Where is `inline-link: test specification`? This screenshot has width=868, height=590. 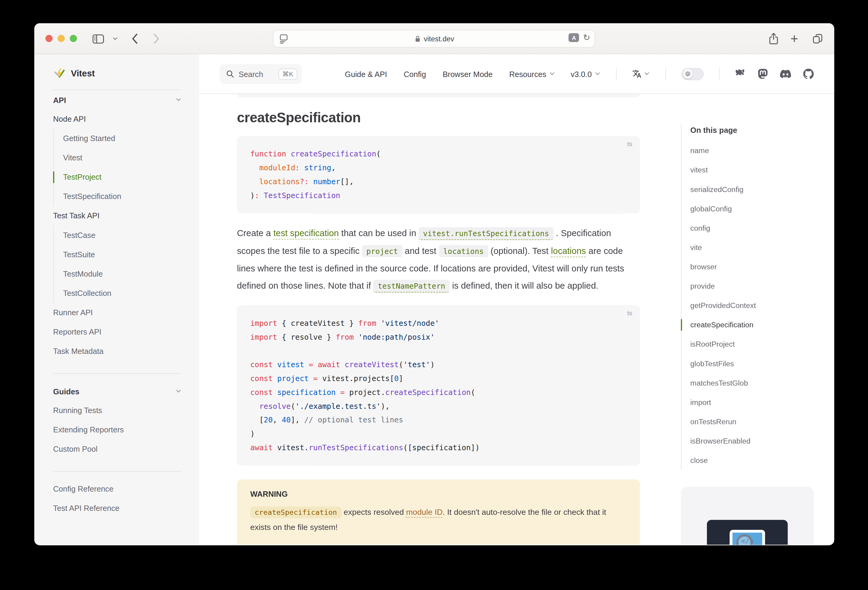
inline-link: test specification is located at coordinates (306, 233).